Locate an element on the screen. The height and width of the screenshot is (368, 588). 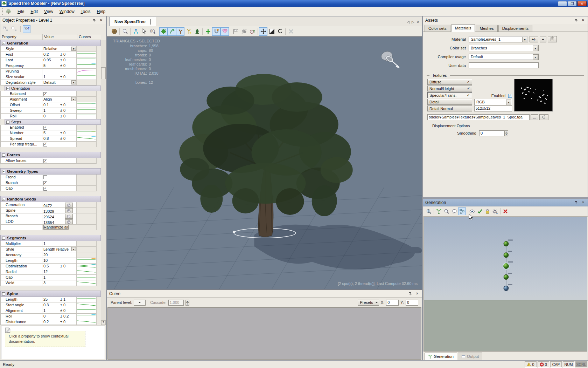
curve-editor-area is located at coordinates (265, 334).